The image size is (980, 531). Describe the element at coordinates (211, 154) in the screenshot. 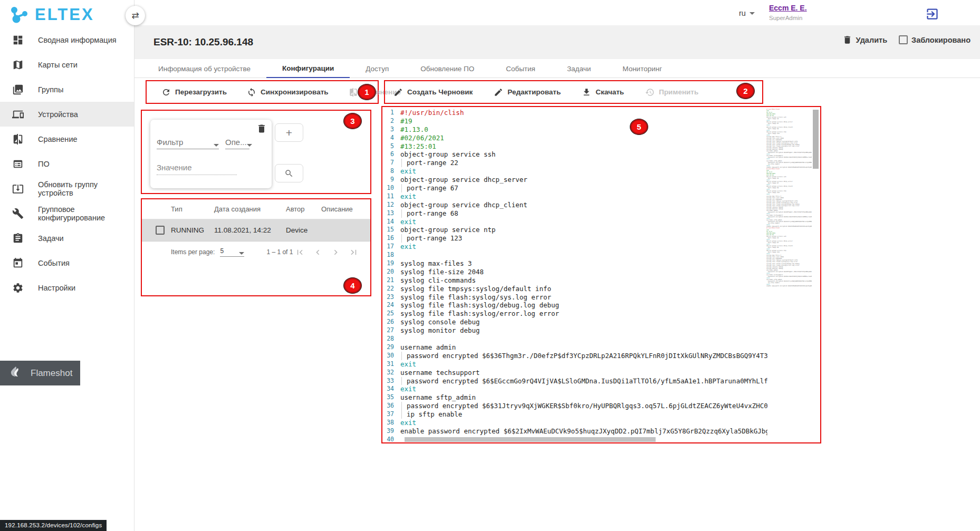

I see `filter-card: Фильтр Опе... Значение` at that location.